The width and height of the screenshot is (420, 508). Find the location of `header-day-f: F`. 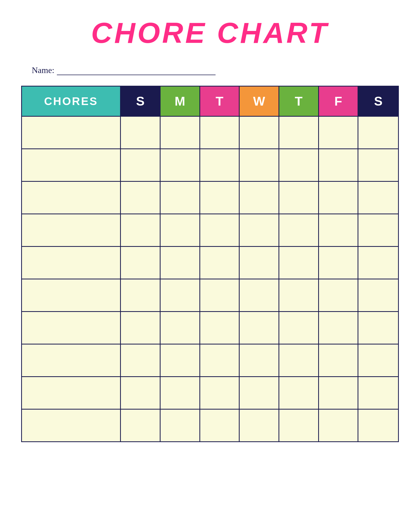

header-day-f: F is located at coordinates (339, 101).